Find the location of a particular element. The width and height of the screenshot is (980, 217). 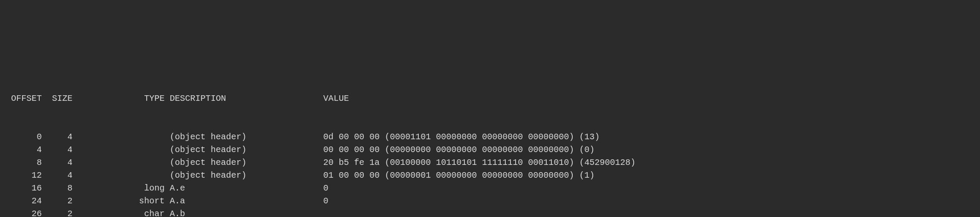

table-row: 8 4 (object header) 20 b5 fe 1a (0010000… is located at coordinates (490, 163).